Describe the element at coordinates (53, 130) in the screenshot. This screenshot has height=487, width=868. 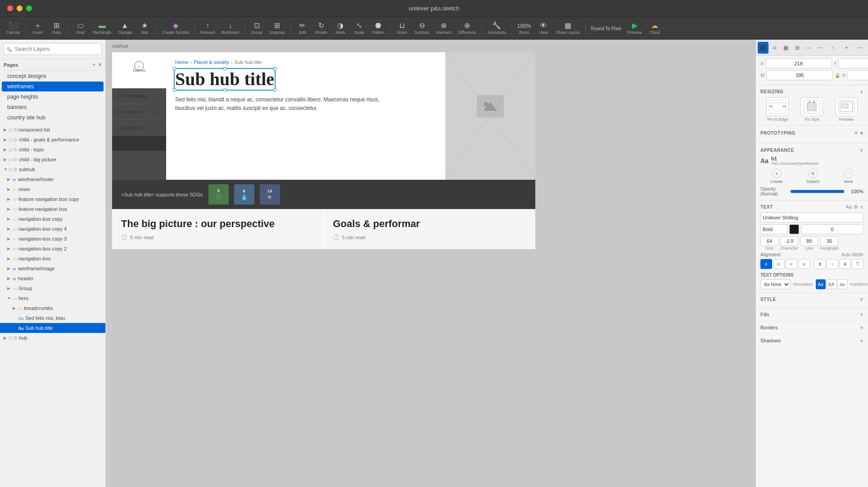
I see `layer-component-list: ▶ □ ⊡ component list` at that location.